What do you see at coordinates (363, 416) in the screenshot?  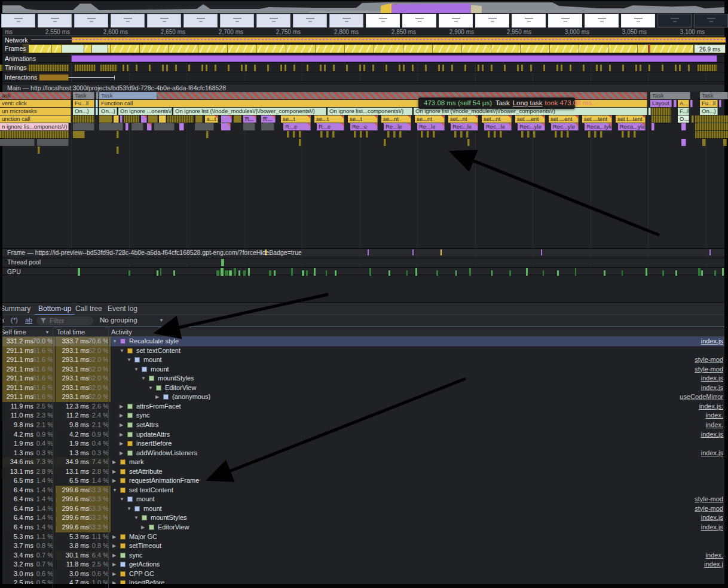 I see `table-row: 11.0 ms2.3 %11.2 ms2.4 %▶syncindex.` at bounding box center [363, 416].